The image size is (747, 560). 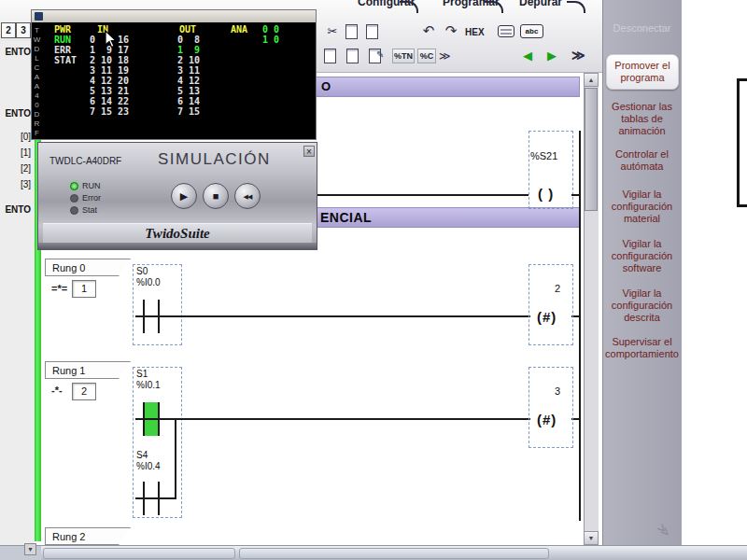 What do you see at coordinates (451, 31) in the screenshot?
I see `redo-icon: ↷` at bounding box center [451, 31].